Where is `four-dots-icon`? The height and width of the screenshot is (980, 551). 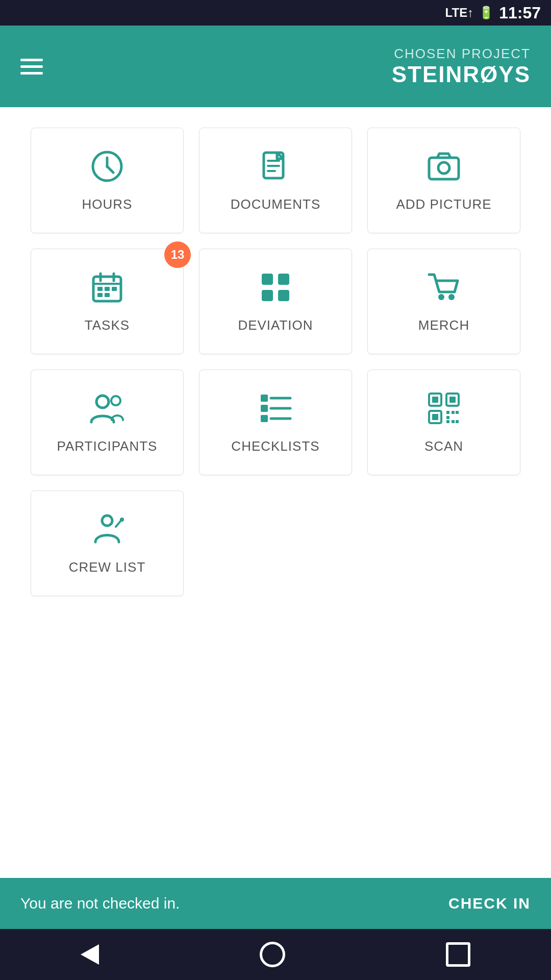 four-dots-icon is located at coordinates (276, 288).